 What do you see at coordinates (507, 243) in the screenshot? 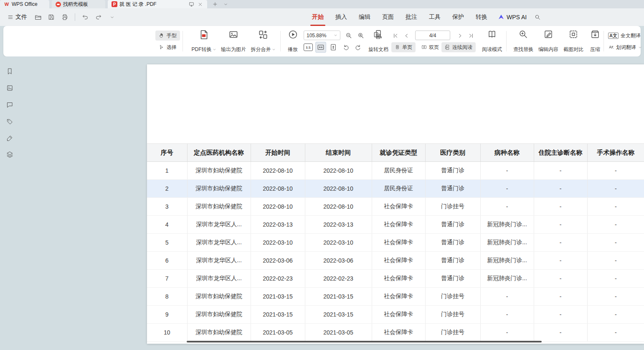
I see `table-cell: 新冠肺炎门诊...` at bounding box center [507, 243].